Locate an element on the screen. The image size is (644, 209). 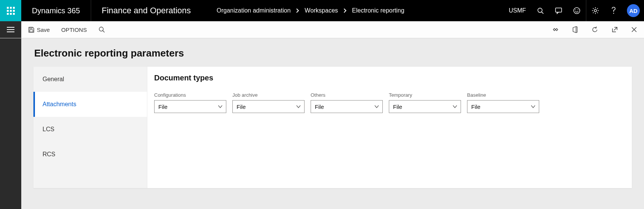
field-temporary: Temporary File is located at coordinates (425, 102).